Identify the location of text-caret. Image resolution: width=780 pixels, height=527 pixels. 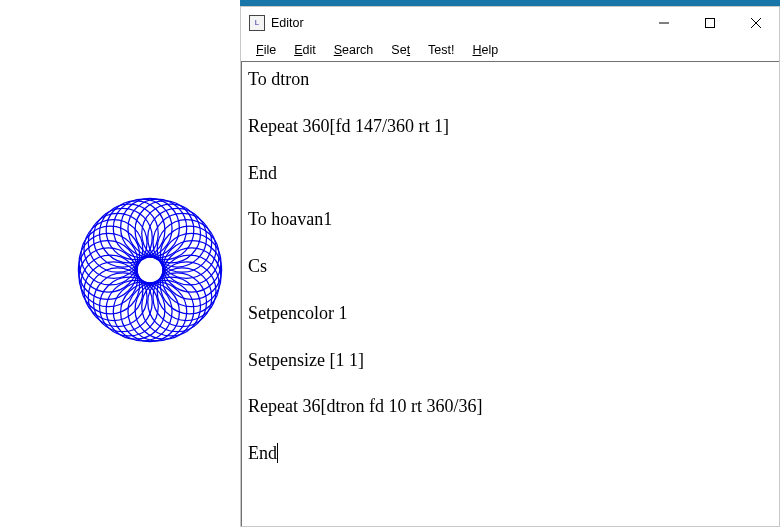
(278, 453).